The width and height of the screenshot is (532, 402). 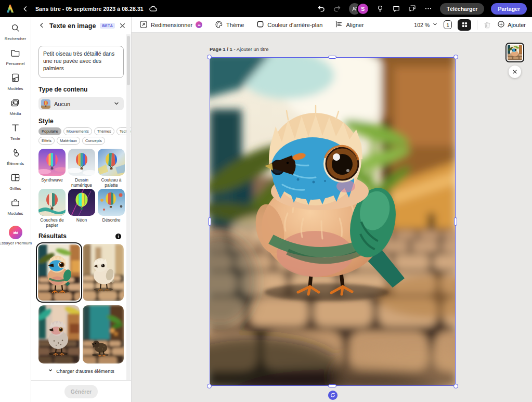 What do you see at coordinates (426, 25) in the screenshot?
I see `zoom-control: 102 %` at bounding box center [426, 25].